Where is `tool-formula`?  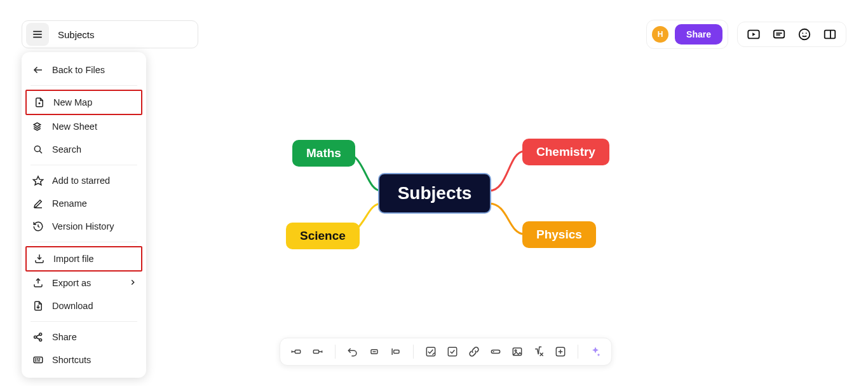 tool-formula is located at coordinates (539, 352).